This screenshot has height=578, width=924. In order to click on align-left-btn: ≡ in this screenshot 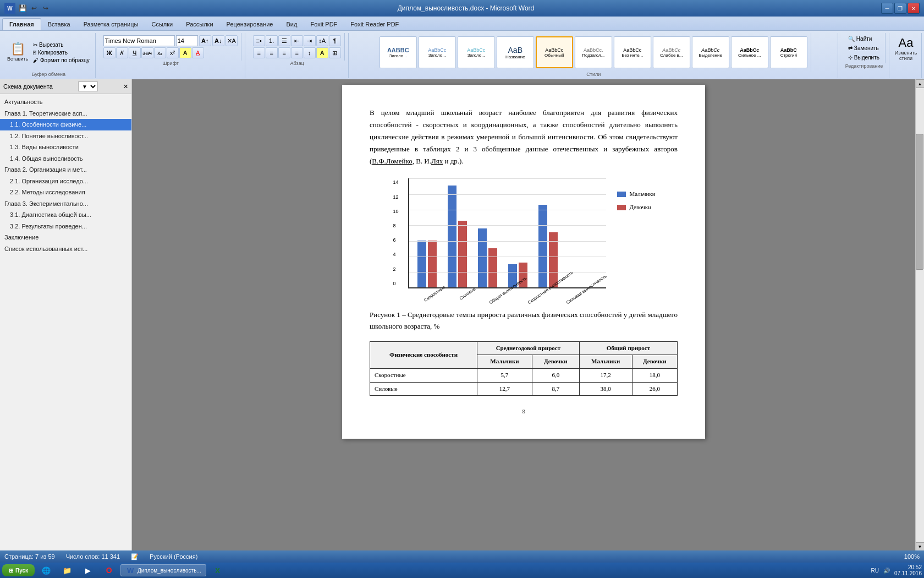, I will do `click(259, 53)`.